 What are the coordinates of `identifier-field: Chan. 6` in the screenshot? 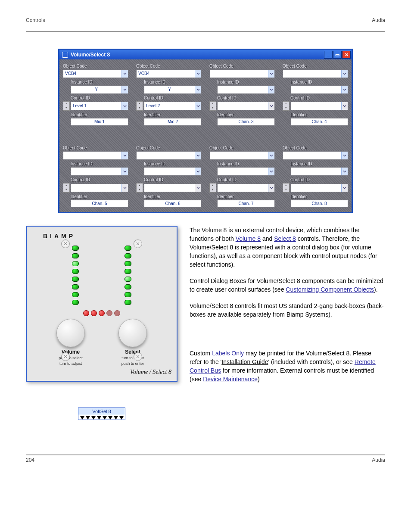 It's located at (173, 204).